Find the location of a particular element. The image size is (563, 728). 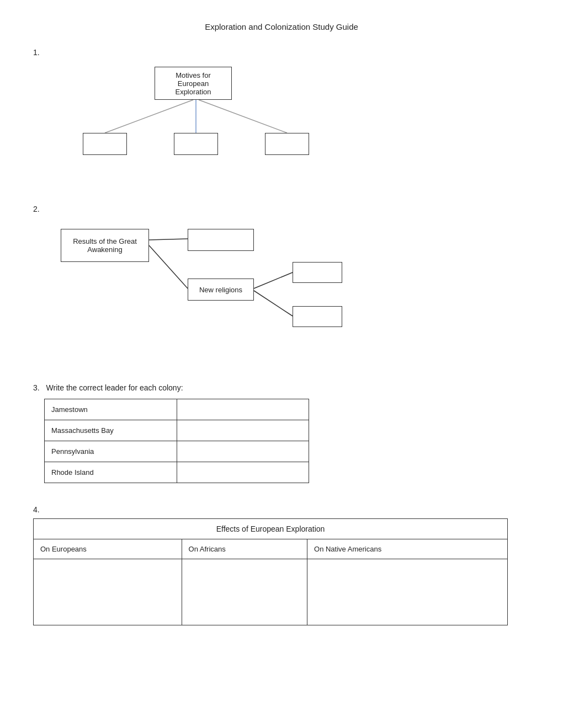

diagram2-child1-box is located at coordinates (221, 240).